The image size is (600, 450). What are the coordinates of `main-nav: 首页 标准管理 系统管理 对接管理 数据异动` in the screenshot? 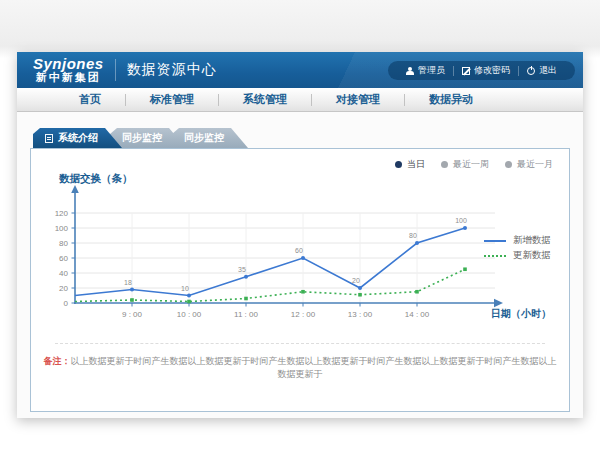 It's located at (300, 100).